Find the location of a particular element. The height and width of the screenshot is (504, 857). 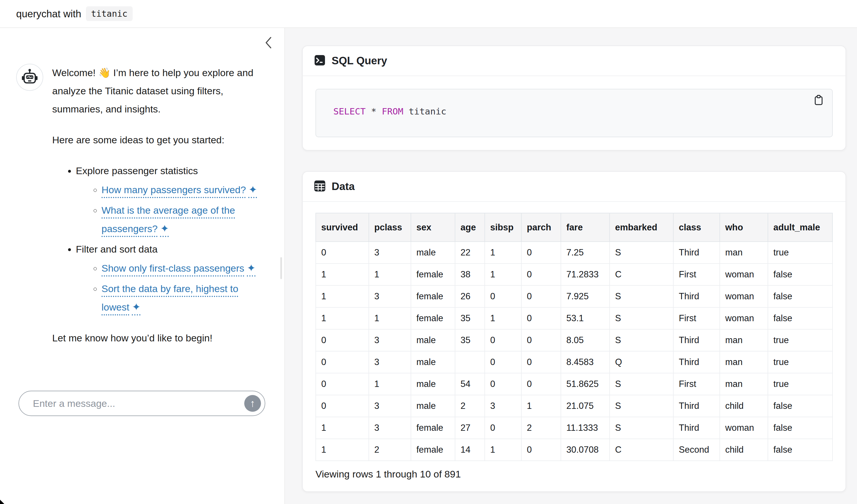

welcome-text: Welcome! 👋 I’m here to help you explore … is located at coordinates (158, 91).